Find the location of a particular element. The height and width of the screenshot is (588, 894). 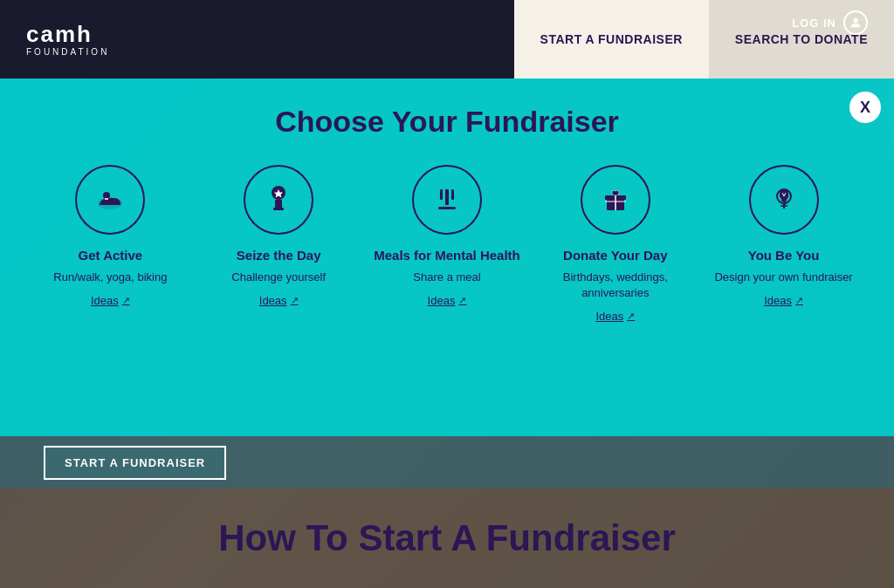

you-be-you-icon is located at coordinates (784, 200).